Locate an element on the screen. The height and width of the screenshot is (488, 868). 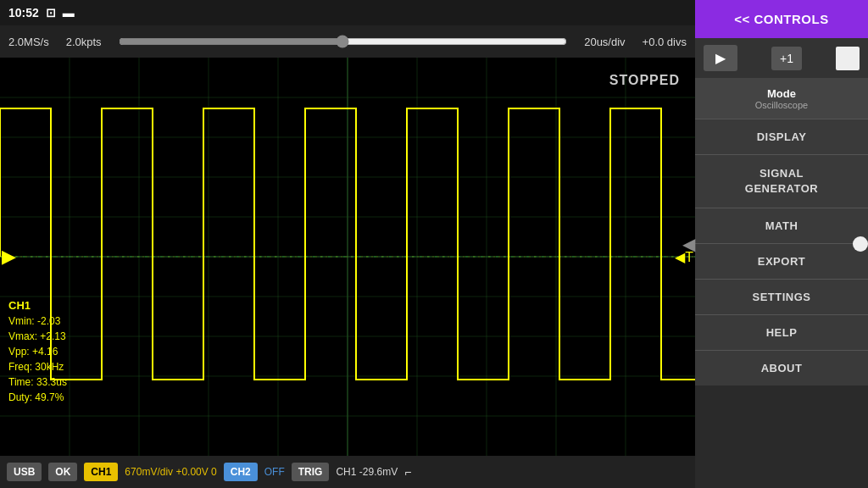
ch1-time: Time: 33.3us is located at coordinates (37, 382).